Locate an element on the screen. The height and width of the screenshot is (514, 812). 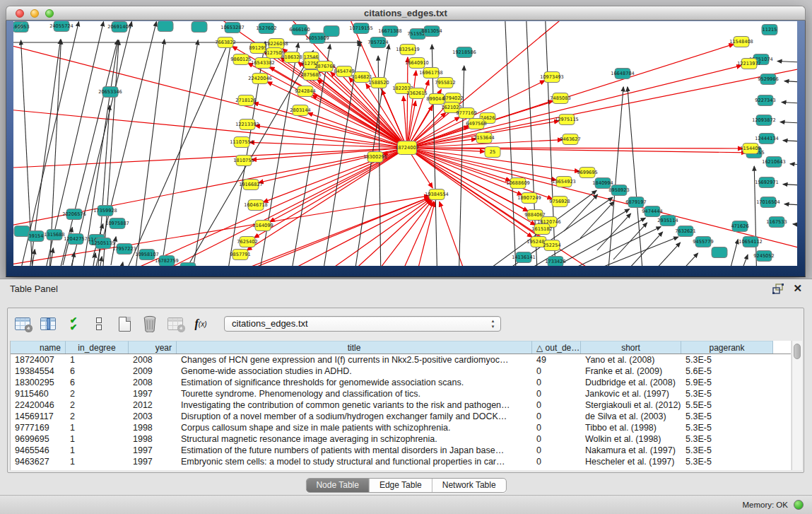
table-cell: 22420046 is located at coordinates (38, 405).